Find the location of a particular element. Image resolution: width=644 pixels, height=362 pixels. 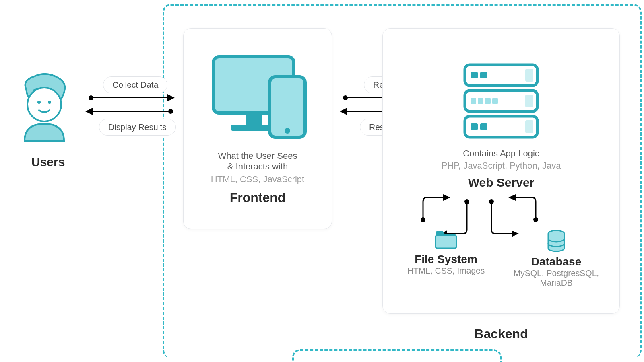

monitor-tablet-icon is located at coordinates (258, 97).